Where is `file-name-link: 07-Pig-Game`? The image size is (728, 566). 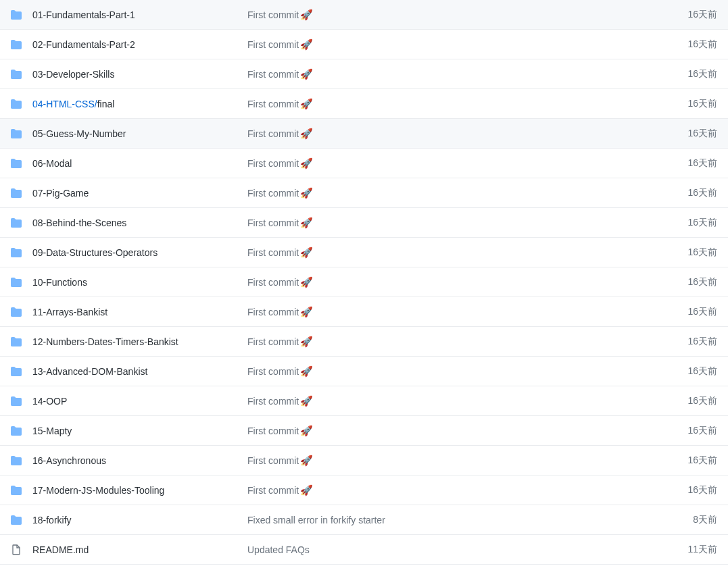
file-name-link: 07-Pig-Game is located at coordinates (61, 193).